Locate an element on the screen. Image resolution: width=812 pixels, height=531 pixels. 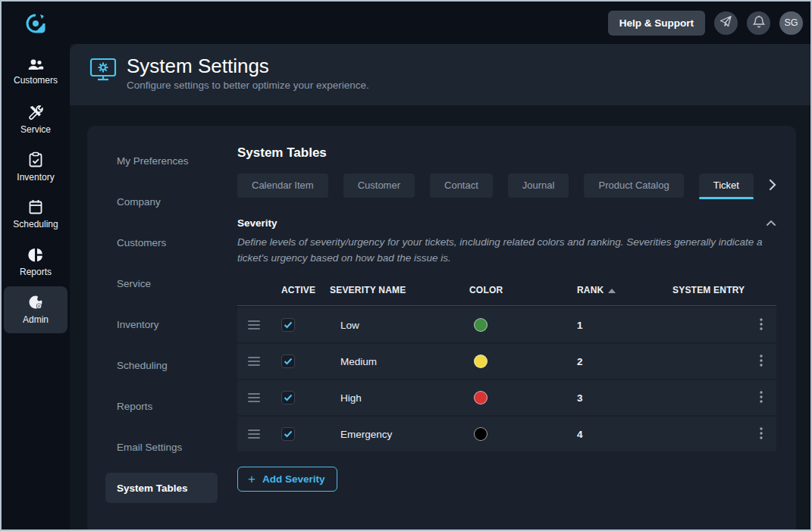
brand-logo is located at coordinates (36, 24).